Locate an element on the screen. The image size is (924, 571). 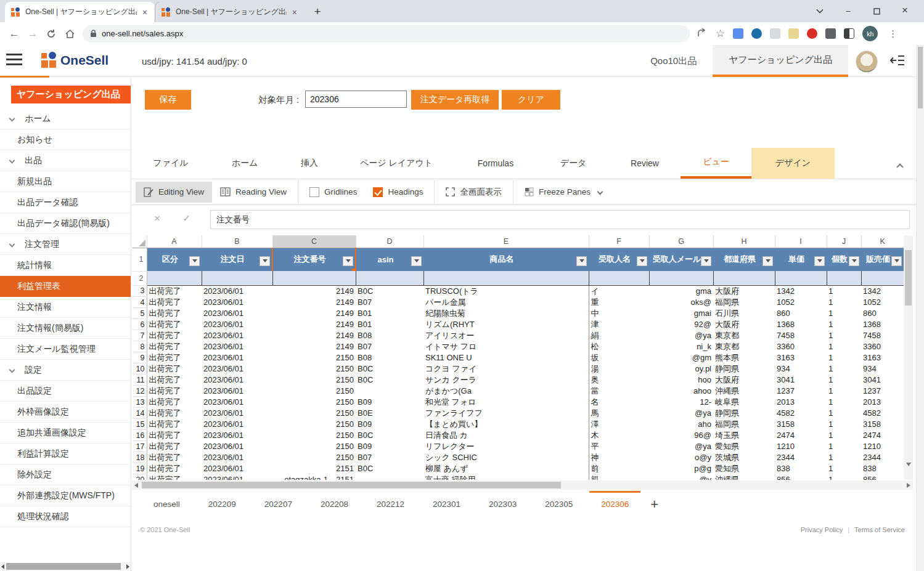
column-header-J: J is located at coordinates (844, 241).